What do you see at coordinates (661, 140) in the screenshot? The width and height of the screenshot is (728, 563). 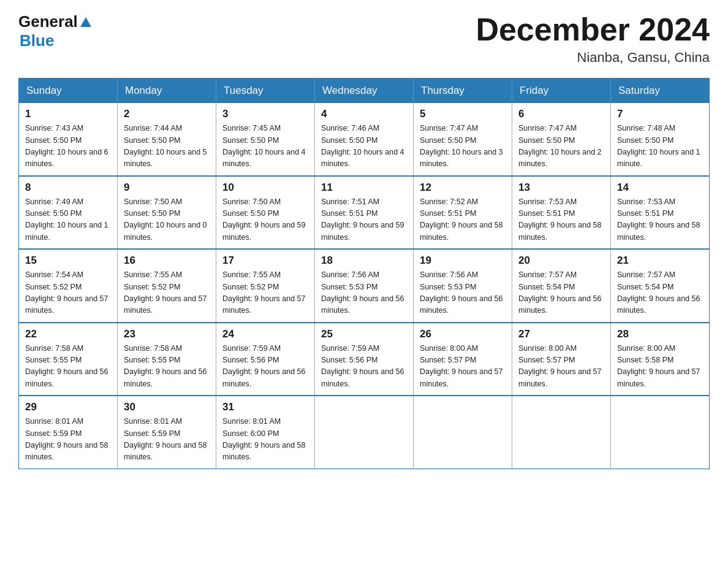 I see `calendar-day-cell: 7Sunrise: 7:48 AM Sunset: 5:50 PM Daylig…` at bounding box center [661, 140].